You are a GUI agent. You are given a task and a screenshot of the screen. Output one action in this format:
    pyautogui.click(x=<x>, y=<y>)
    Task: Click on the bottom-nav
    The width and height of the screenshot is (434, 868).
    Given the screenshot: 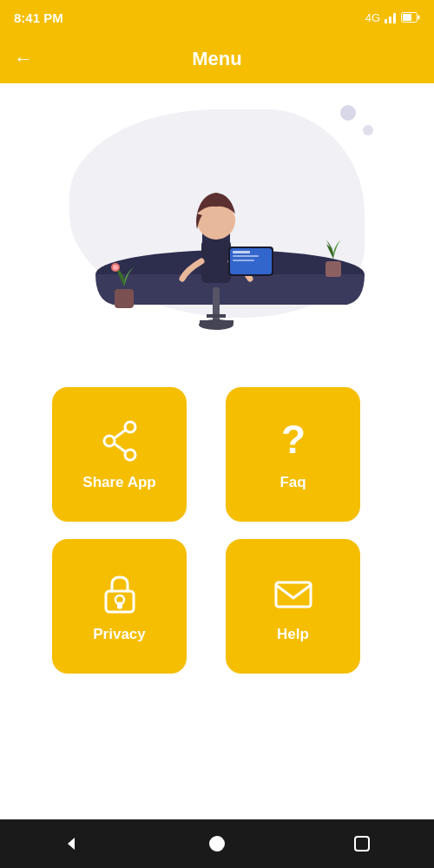 What is the action you would take?
    pyautogui.click(x=217, y=844)
    